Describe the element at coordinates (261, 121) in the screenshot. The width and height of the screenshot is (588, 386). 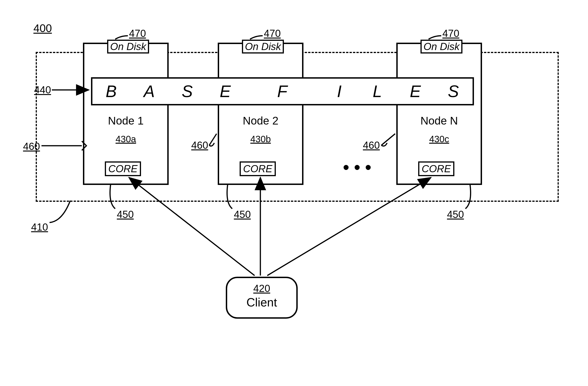
I see `node-2-title: Node 2` at that location.